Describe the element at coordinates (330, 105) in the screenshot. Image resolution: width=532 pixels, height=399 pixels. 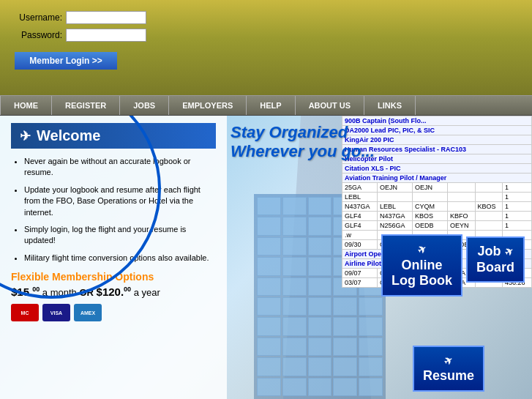
I see `nav-about: ABOUT US` at that location.